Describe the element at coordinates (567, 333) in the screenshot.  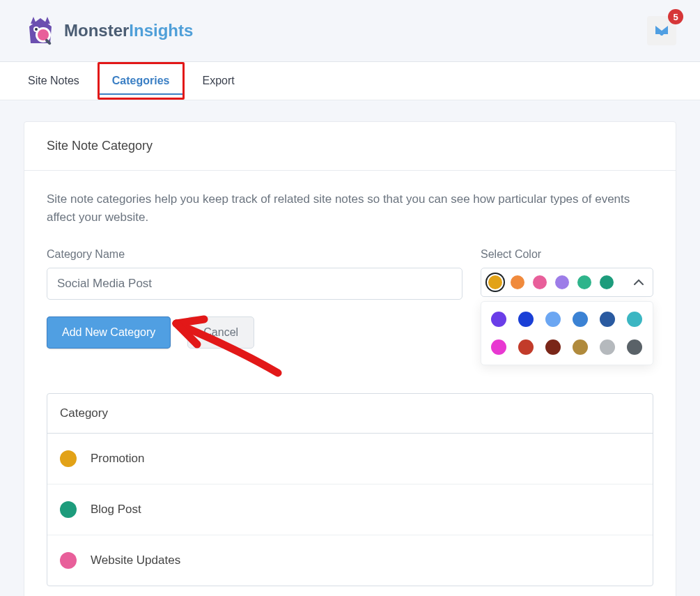
I see `color-dropdown` at that location.